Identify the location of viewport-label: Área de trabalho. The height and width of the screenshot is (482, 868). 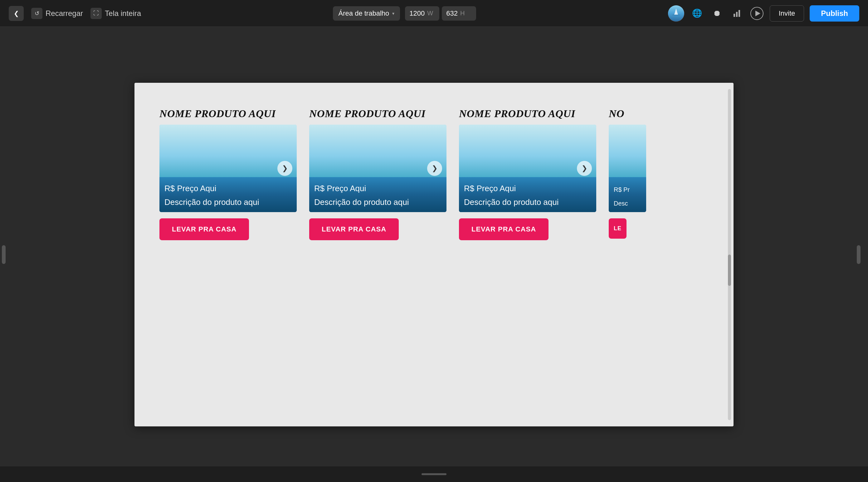
(364, 13).